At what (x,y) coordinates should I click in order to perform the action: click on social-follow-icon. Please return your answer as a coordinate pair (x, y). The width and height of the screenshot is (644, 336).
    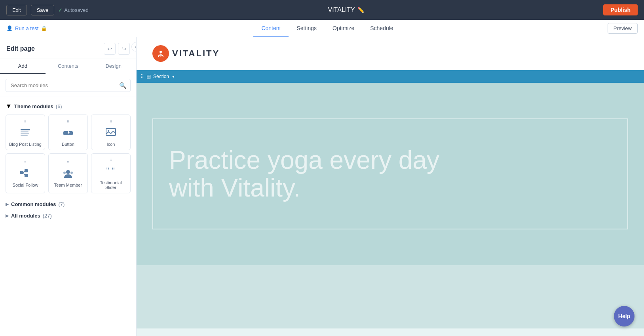
    Looking at the image, I should click on (25, 174).